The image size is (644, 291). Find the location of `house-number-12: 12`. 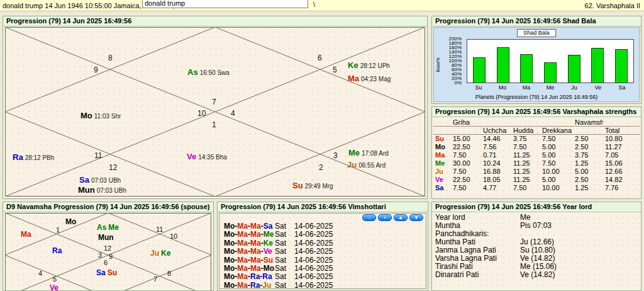

house-number-12: 12 is located at coordinates (113, 167).